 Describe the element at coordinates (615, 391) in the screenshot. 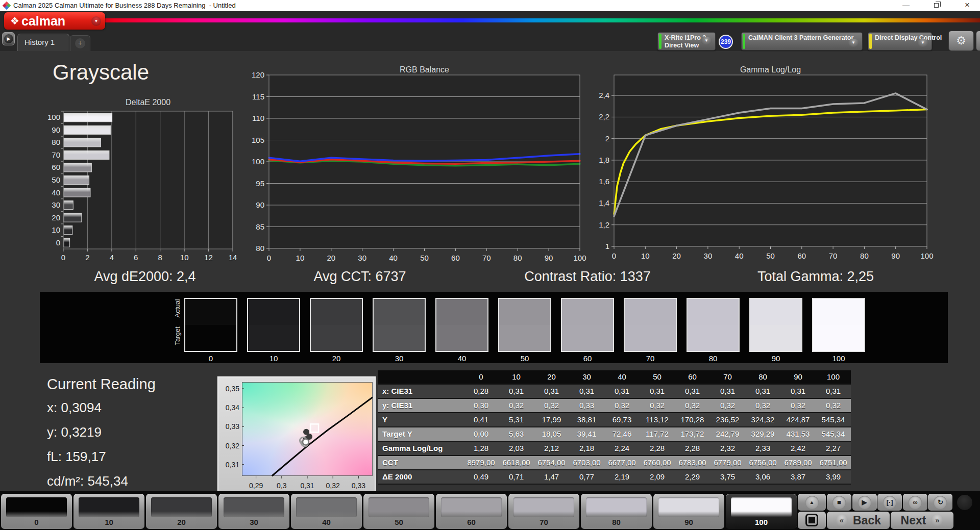

I see `table-row-x-cie31: x: CIE310,280,310,310,310,310,310,310,31…` at that location.